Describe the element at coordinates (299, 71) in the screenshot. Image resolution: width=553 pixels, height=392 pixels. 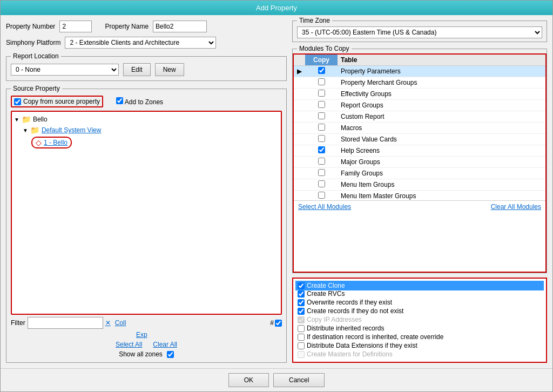
I see `row-arrow: ▶` at that location.